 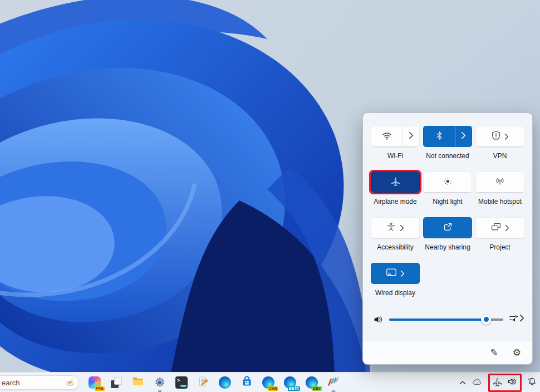 I want to click on copilot-pre-badge: PRE, so click(x=100, y=389).